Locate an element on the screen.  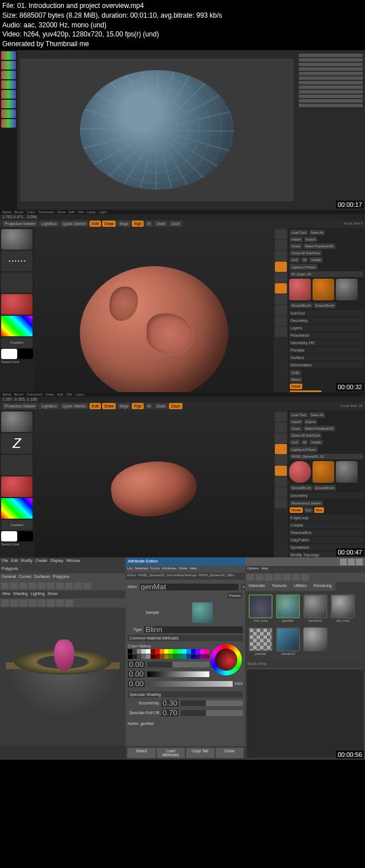
zsub-btn: Zsub is located at coordinates (176, 223).